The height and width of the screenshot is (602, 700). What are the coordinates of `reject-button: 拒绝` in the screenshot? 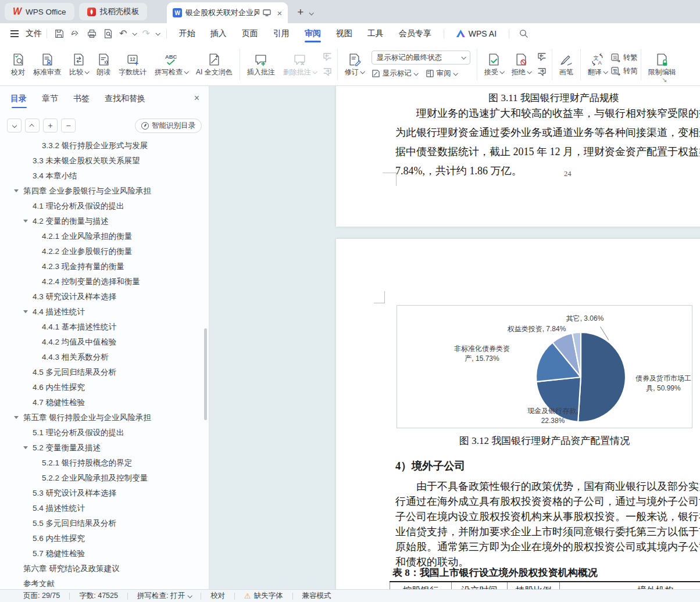 It's located at (521, 64).